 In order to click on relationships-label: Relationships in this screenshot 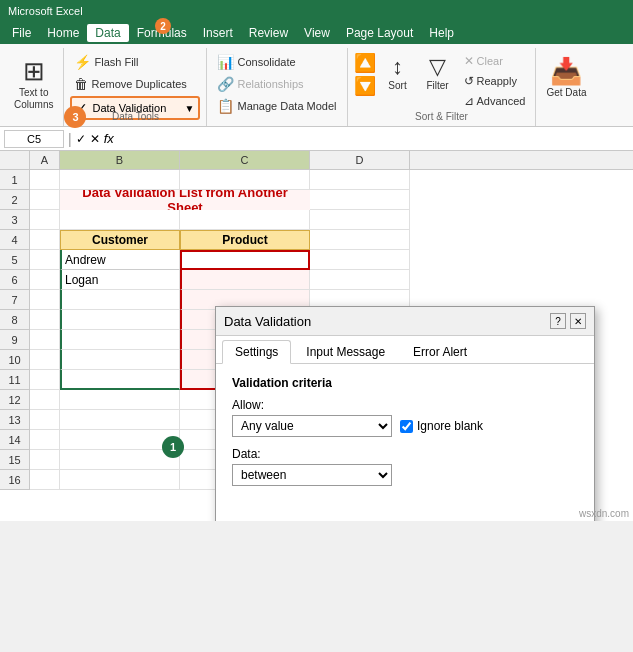, I will do `click(270, 84)`.